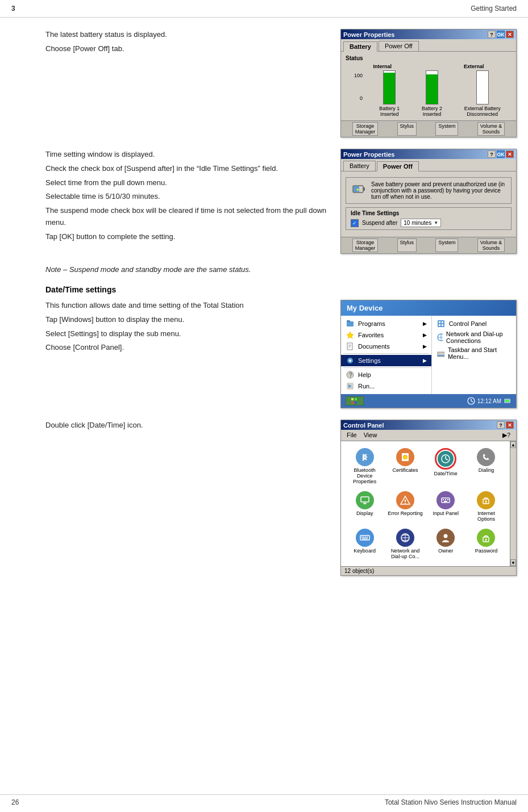  Describe the element at coordinates (474, 324) in the screenshot. I see `submenu-item-control-panel: Control Panel` at that location.